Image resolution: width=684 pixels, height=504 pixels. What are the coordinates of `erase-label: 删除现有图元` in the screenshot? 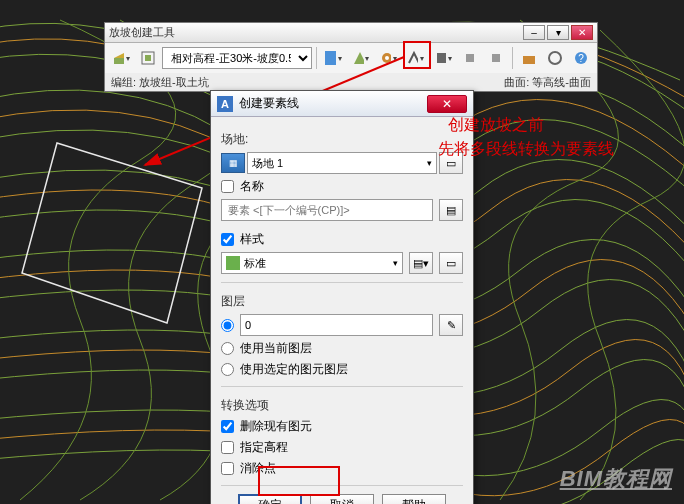 It's located at (276, 426).